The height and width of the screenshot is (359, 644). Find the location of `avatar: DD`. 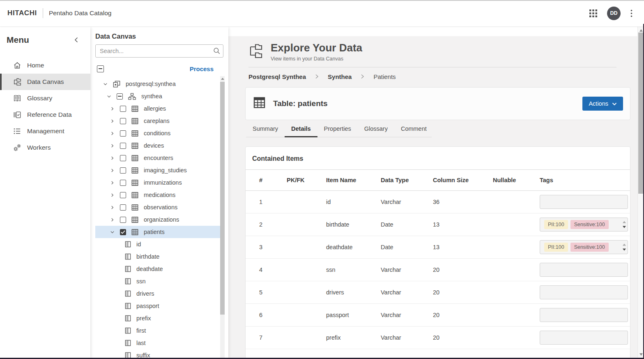

avatar: DD is located at coordinates (614, 13).